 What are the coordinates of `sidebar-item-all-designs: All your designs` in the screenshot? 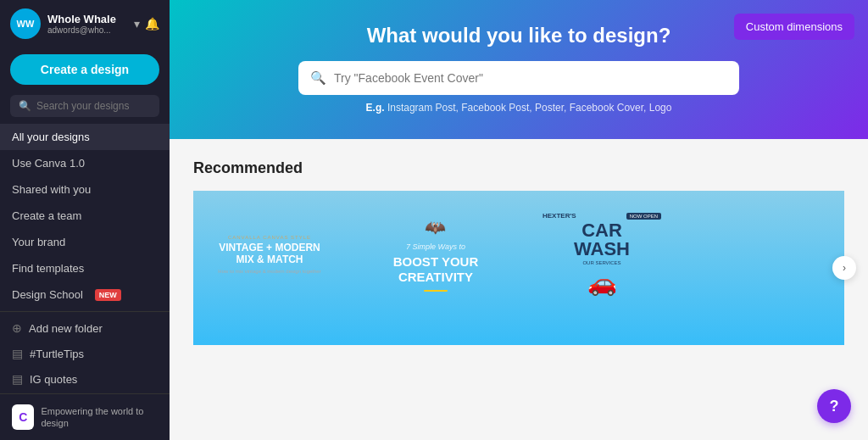 It's located at (85, 137).